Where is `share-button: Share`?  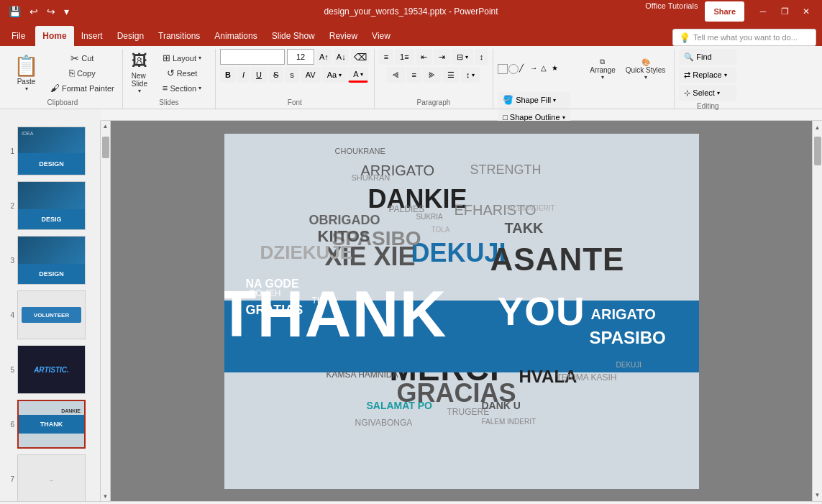 share-button: Share is located at coordinates (725, 12).